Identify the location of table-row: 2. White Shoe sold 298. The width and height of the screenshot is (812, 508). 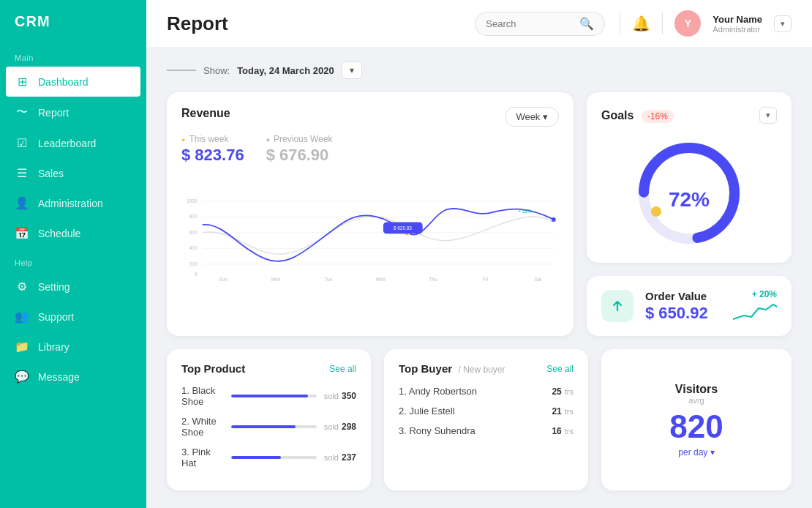
(269, 427).